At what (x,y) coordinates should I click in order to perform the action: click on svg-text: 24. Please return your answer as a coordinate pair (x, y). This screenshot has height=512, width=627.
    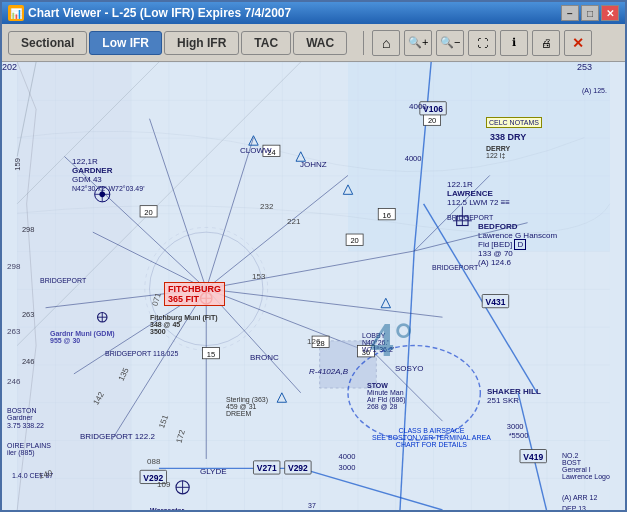
    Looking at the image, I should click on (271, 152).